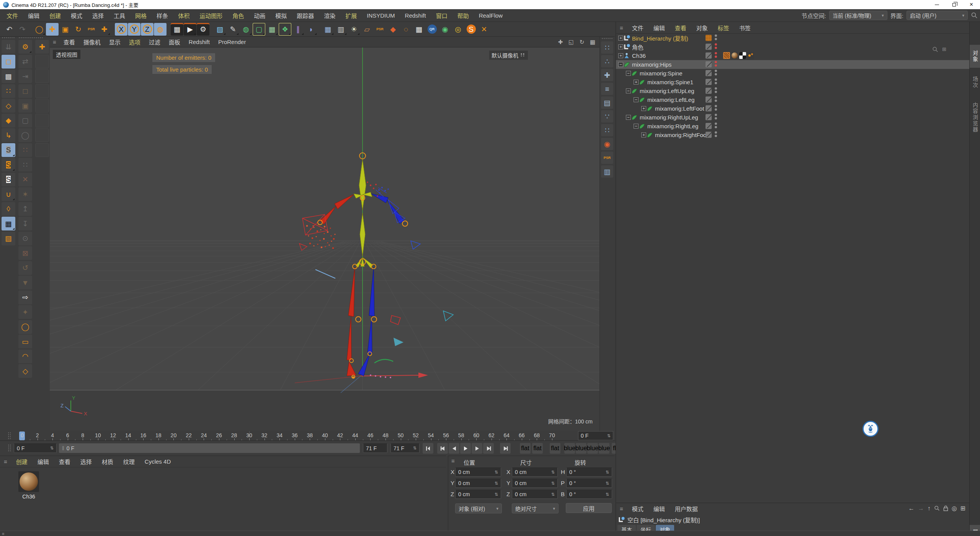 This screenshot has width=980, height=536. I want to click on viewport-menu-6: Redshift, so click(199, 42).